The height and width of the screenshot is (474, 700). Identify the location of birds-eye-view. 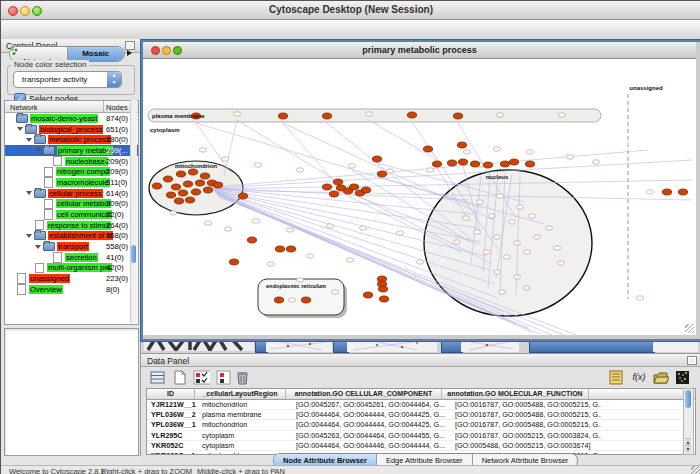
(72, 392).